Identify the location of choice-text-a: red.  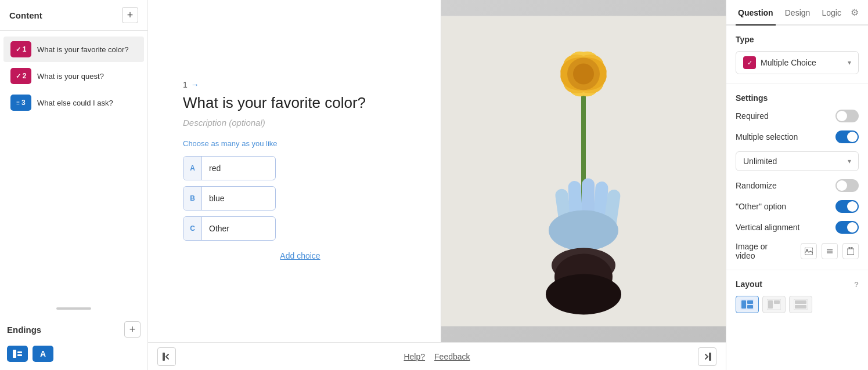
(215, 168).